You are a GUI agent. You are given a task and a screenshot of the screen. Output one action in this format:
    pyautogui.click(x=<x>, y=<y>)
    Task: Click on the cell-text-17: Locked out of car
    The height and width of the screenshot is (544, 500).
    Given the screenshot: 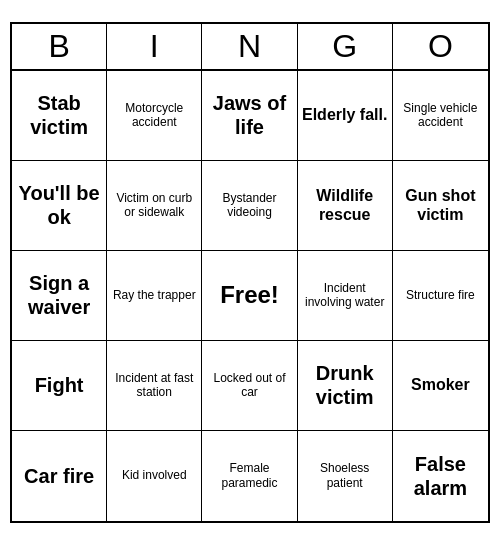 What is the action you would take?
    pyautogui.click(x=249, y=386)
    